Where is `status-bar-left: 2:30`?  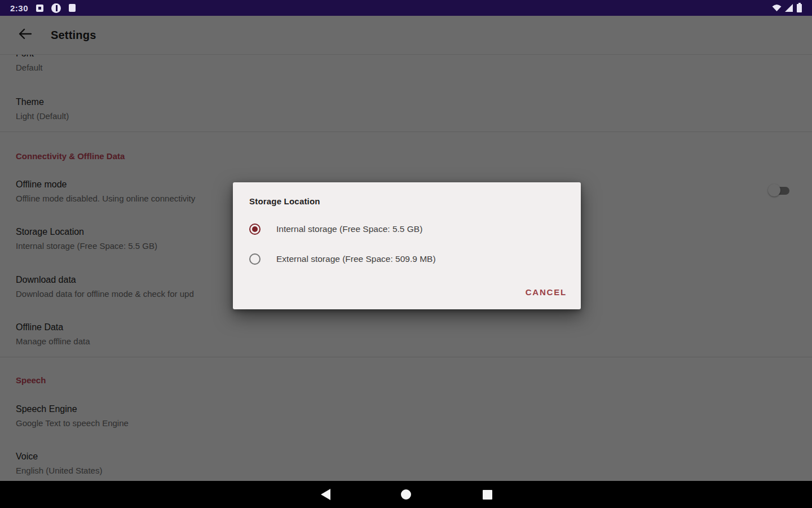
status-bar-left: 2:30 is located at coordinates (43, 8).